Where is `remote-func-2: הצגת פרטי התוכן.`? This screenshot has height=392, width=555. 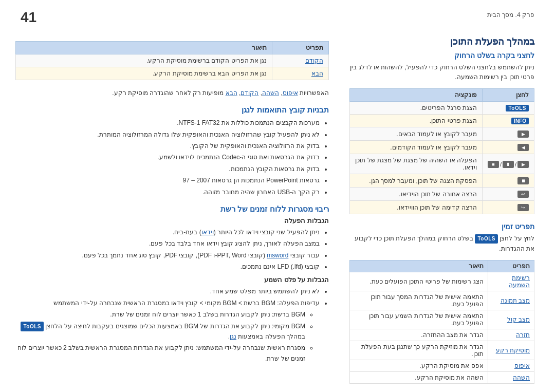
remote-func-2: הצגת פרטי התוכן. is located at coordinates (416, 121).